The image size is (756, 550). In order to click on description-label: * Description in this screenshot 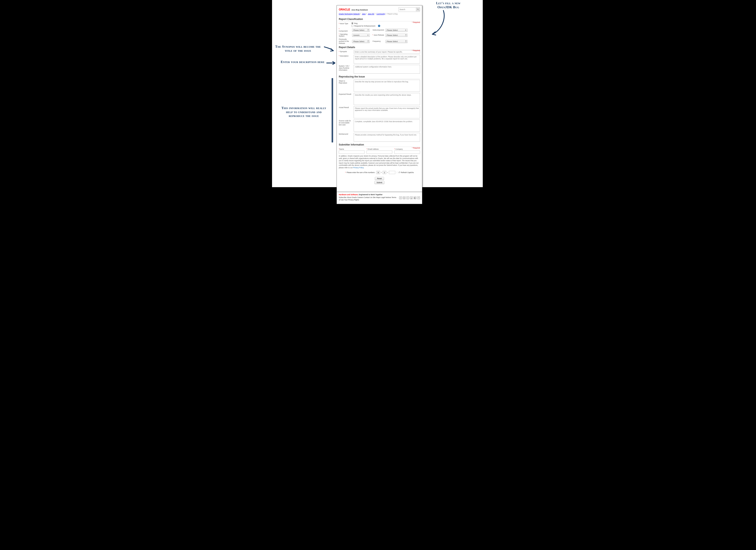, I will do `click(345, 59)`.